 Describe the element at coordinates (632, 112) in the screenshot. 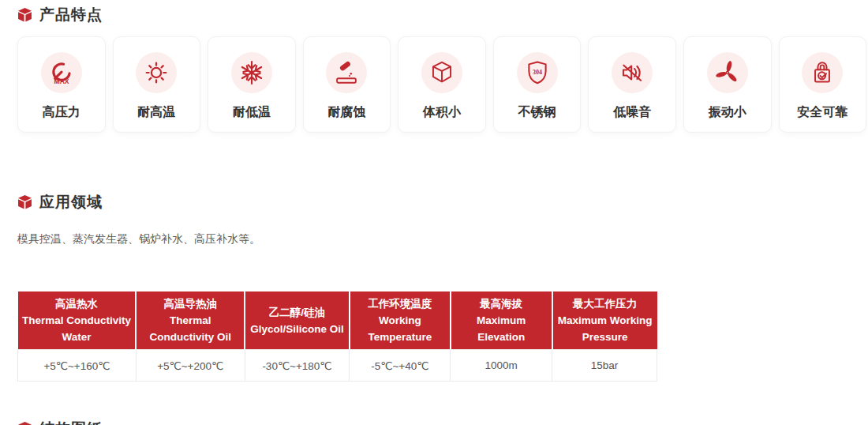

I see `feature-label: 低噪音` at that location.